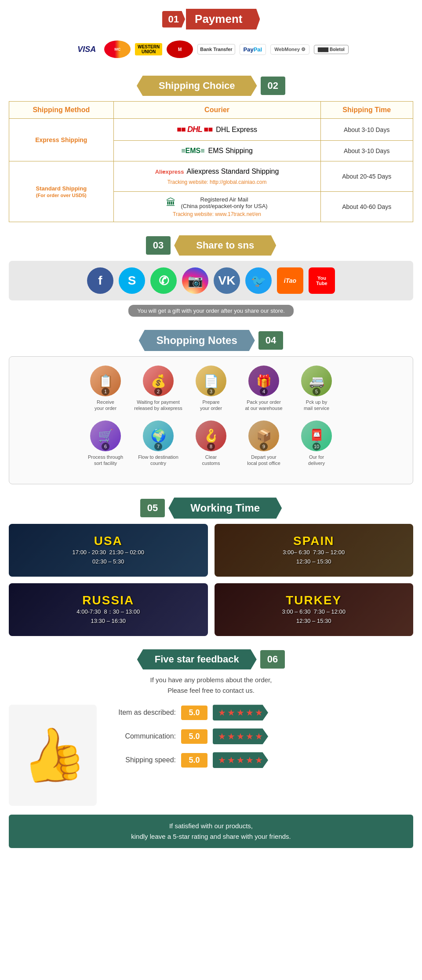 The height and width of the screenshot is (980, 422). What do you see at coordinates (158, 460) in the screenshot?
I see `step7-label: Flow to destinationcountry` at bounding box center [158, 460].